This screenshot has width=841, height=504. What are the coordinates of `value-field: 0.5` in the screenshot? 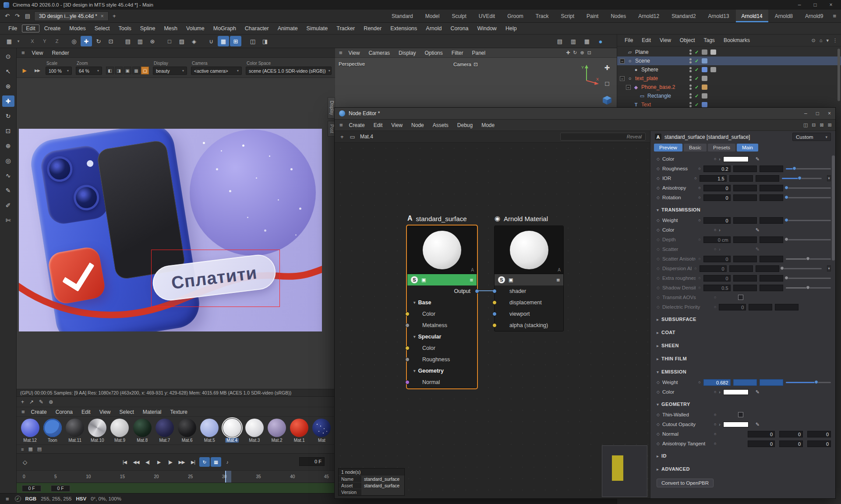 It's located at (717, 288).